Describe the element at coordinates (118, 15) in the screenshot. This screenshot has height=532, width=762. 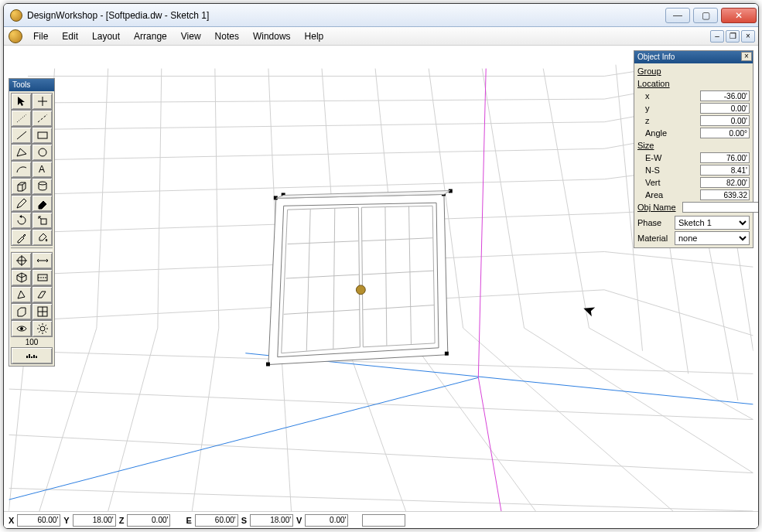
I see `window-title: DesignWorkshop - [Softpedia.dw - Sketch …` at that location.